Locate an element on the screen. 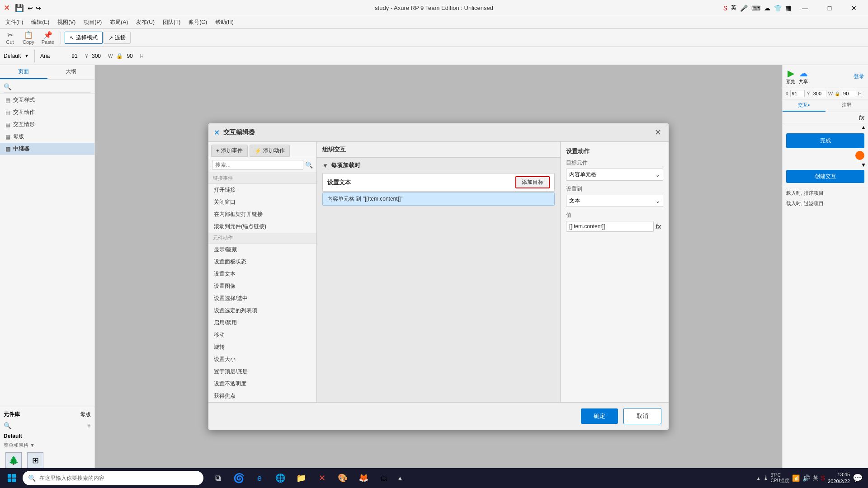 This screenshot has width=868, height=488. dialog-close-button: ✕ is located at coordinates (658, 132).